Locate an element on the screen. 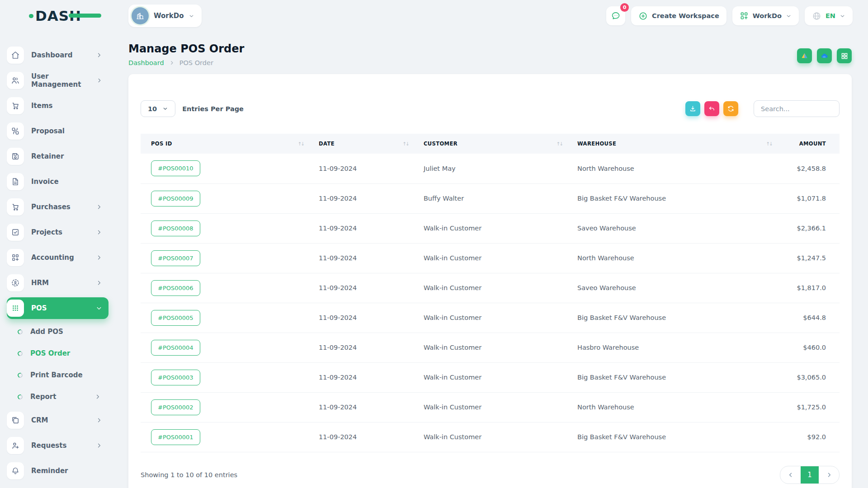 This screenshot has width=868, height=488. column-header-warehouse: WAREHOUSE↑↓ is located at coordinates (672, 144).